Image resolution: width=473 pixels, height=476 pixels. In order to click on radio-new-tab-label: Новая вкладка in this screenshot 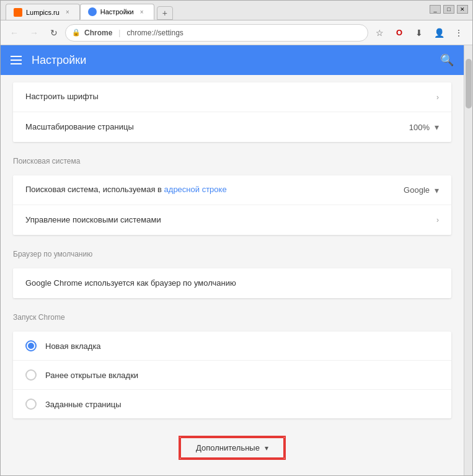, I will do `click(73, 346)`.